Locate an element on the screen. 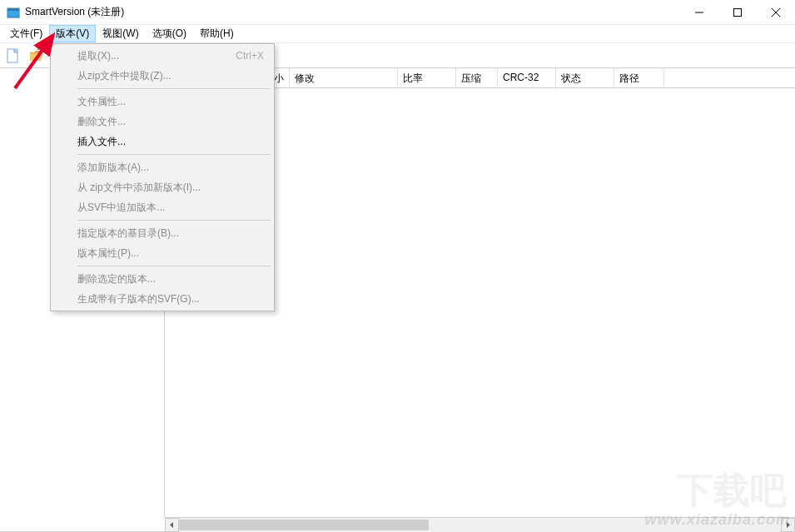  menubar: 文件(F) 版本(V) 视图(W) 选项(O) 帮助(H) is located at coordinates (398, 34).